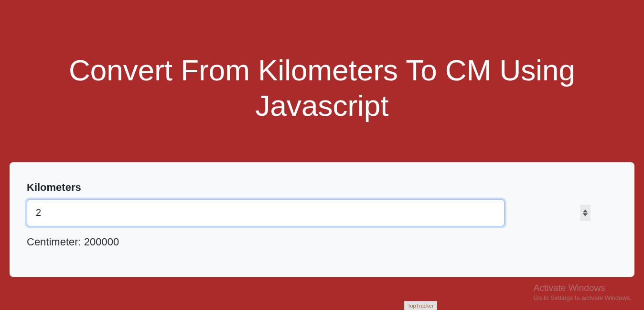 This screenshot has height=310, width=644. Describe the element at coordinates (583, 288) in the screenshot. I see `watermark-line1: Activate Windows` at that location.